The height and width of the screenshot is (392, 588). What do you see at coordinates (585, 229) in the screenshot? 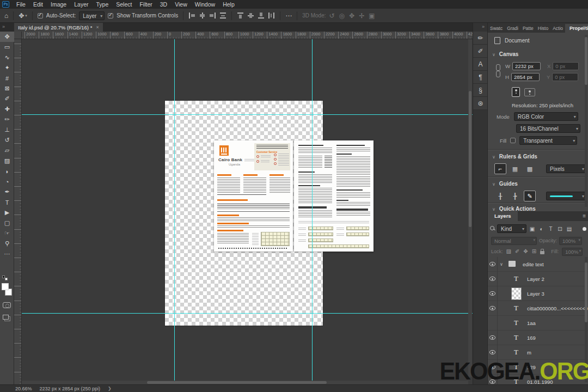
I see `filter-toggle-icon` at bounding box center [585, 229].